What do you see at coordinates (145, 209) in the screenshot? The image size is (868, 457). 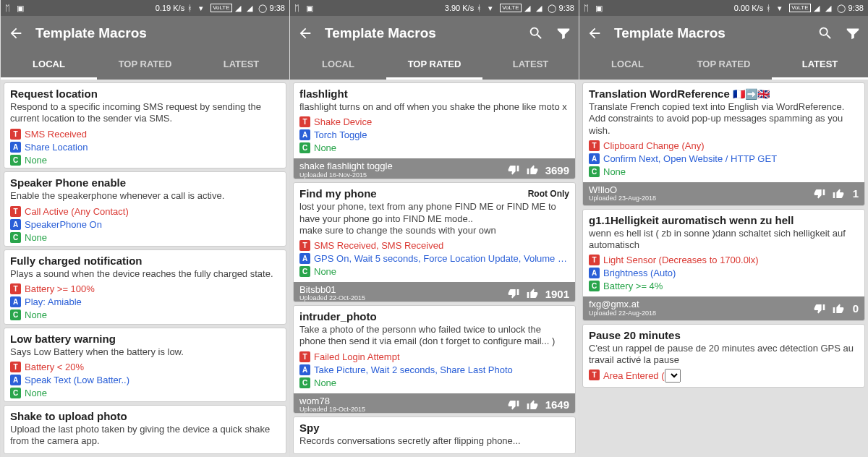 I see `macro-card: Speaker Phone enable Enable the speakerp…` at bounding box center [145, 209].